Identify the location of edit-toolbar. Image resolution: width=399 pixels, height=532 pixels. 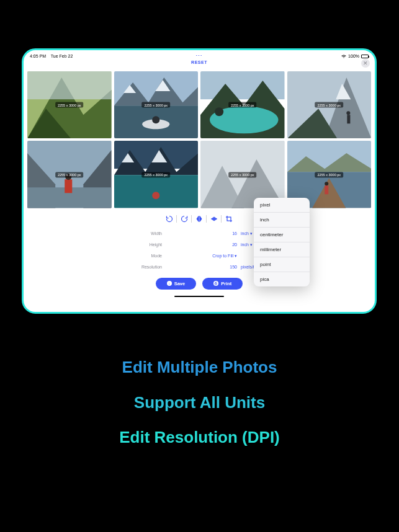
(199, 219).